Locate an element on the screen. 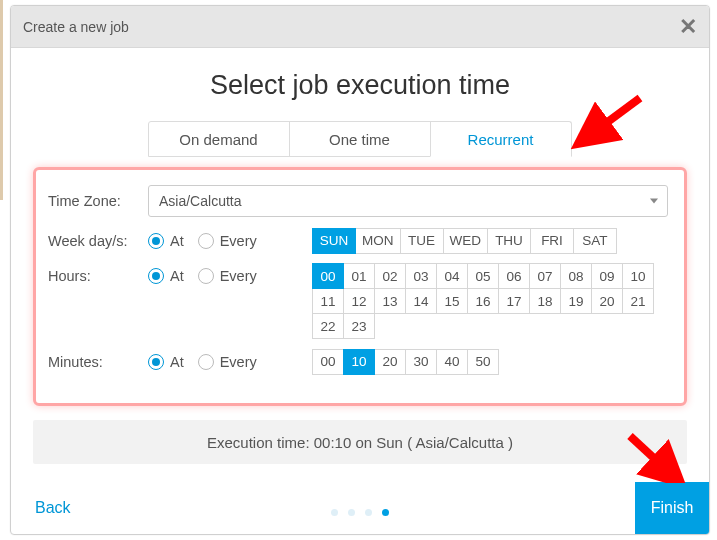  weekday-row: Week day/s: At Every SUNMONTUEWEDTHUFRIS… is located at coordinates (358, 241).